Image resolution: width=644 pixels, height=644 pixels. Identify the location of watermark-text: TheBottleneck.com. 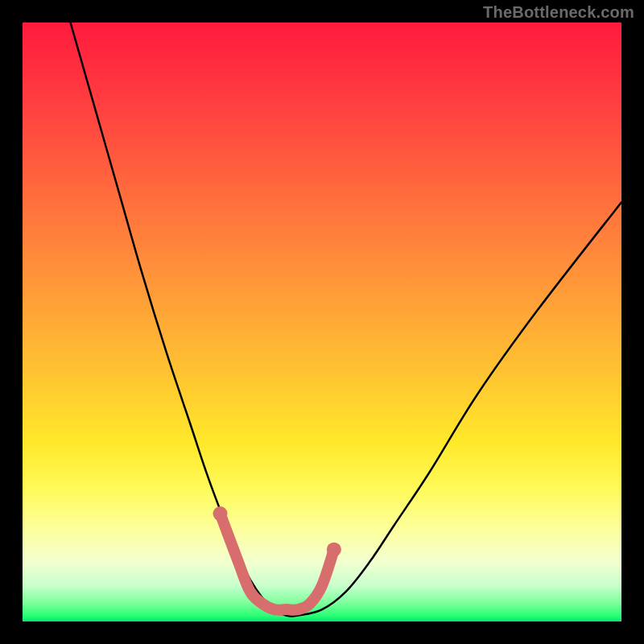
(559, 13).